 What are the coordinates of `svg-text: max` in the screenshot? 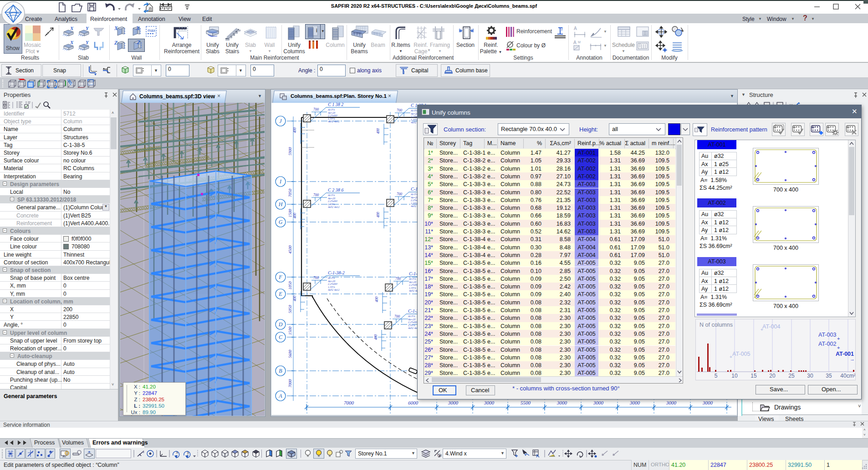 It's located at (152, 30).